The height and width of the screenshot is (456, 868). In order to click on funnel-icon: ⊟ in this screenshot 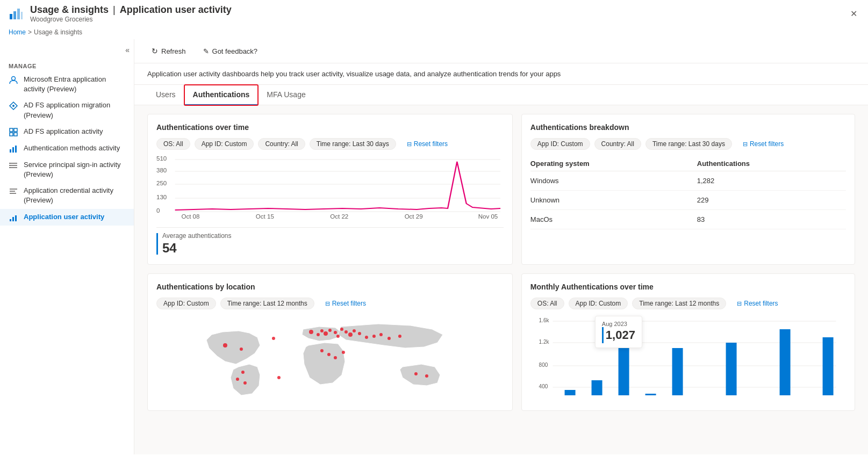, I will do `click(410, 144)`.